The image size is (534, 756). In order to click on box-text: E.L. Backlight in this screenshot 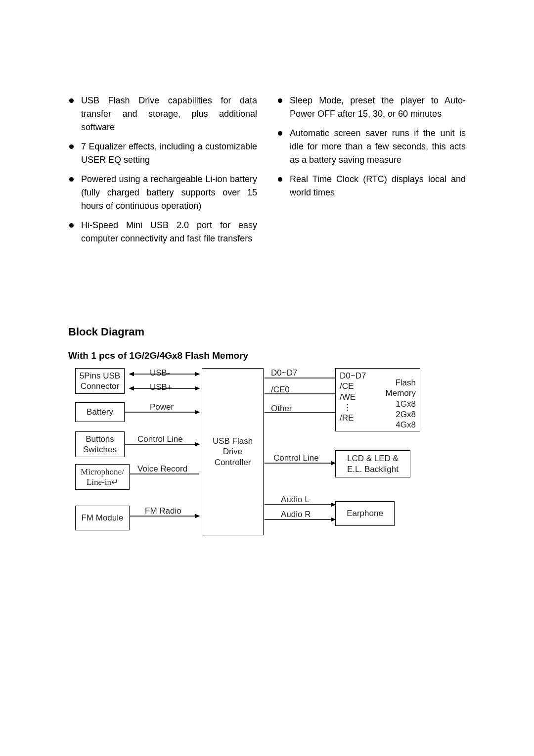, I will do `click(373, 469)`.